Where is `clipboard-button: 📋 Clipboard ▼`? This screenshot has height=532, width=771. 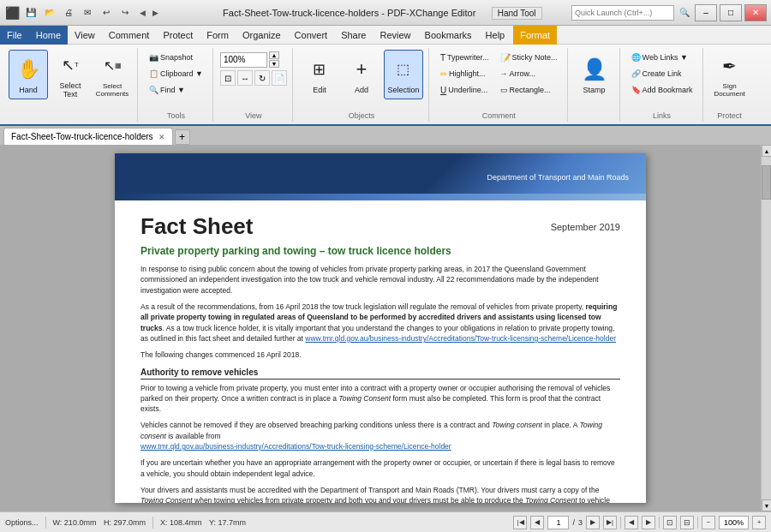 clipboard-button: 📋 Clipboard ▼ is located at coordinates (176, 74).